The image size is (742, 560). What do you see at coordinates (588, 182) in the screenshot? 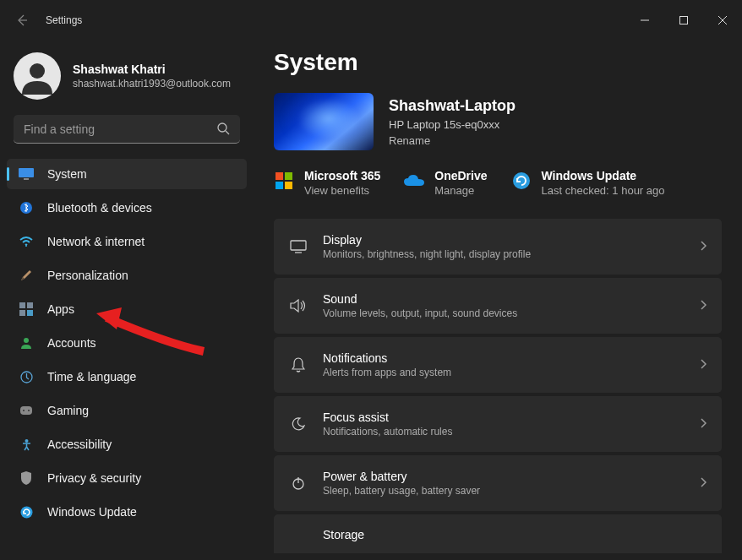
I see `cloud-windows-update: Windows Update Last checked: 1 hour ago` at bounding box center [588, 182].